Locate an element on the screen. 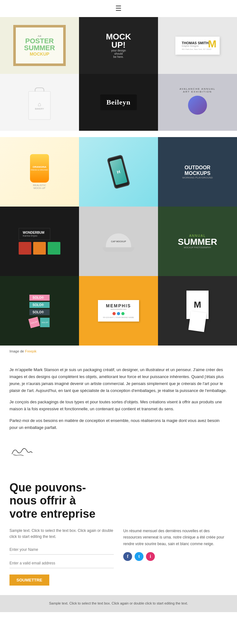 This screenshot has width=237, height=644. gallery-cell-drink: ORANGINAFresh & Organic REALISTICMOCK-UP is located at coordinates (40, 172).